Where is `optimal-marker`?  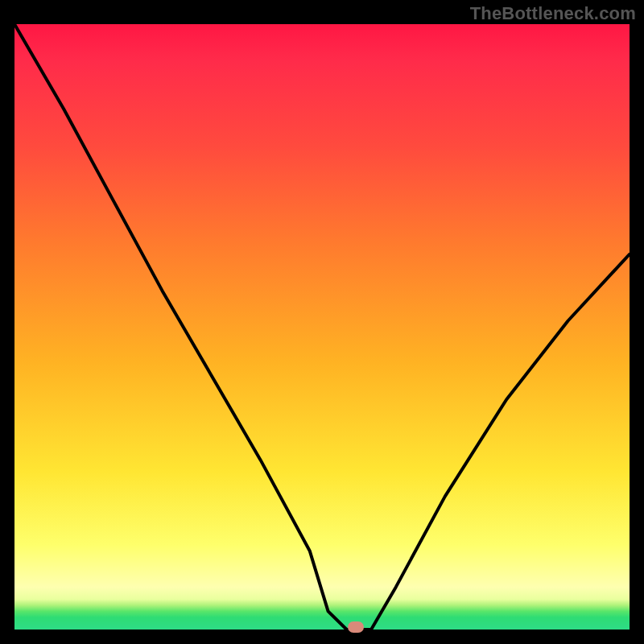 optimal-marker is located at coordinates (356, 627).